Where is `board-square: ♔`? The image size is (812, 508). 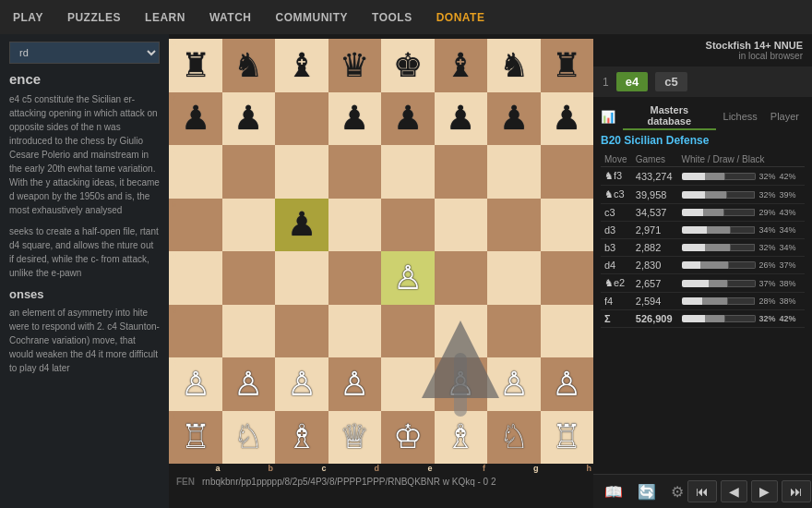
board-square: ♔ is located at coordinates (408, 438).